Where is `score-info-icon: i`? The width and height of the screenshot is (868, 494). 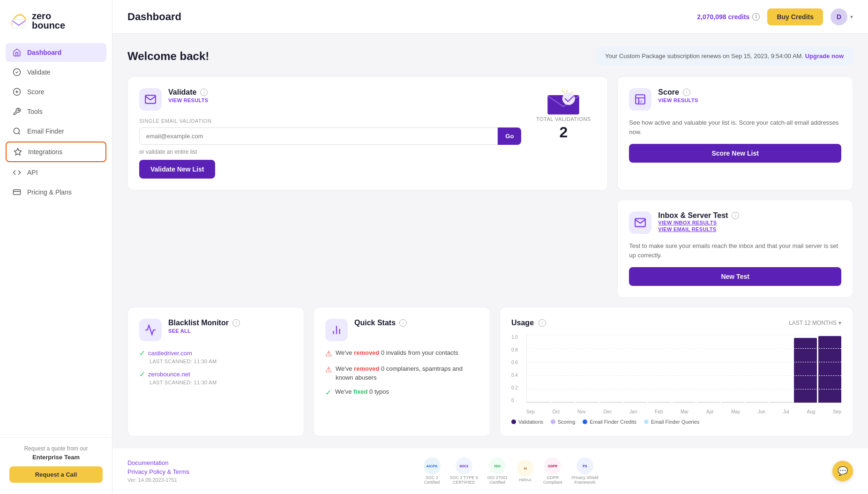
score-info-icon: i is located at coordinates (687, 92).